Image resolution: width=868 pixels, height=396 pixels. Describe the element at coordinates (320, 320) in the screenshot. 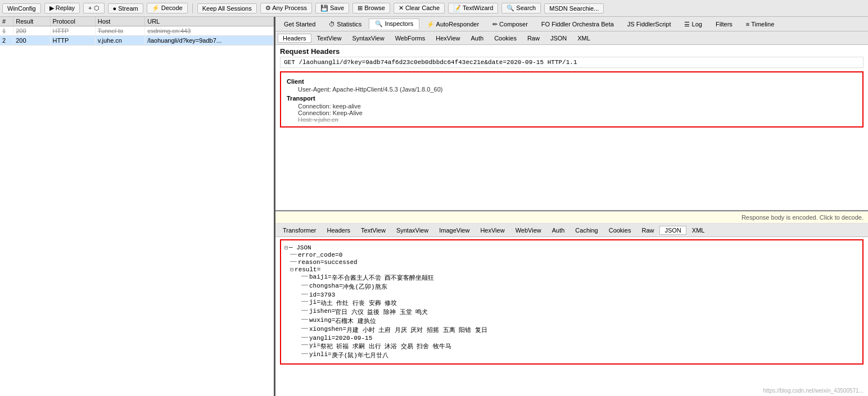

I see `json-key: wuxing` at that location.